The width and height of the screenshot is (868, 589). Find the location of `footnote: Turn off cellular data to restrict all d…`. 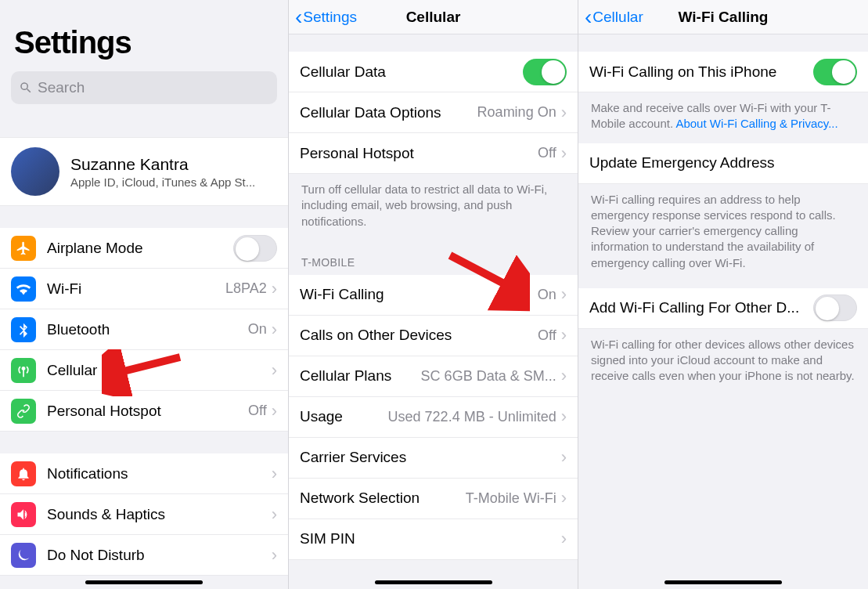

footnote: Turn off cellular data to restrict all d… is located at coordinates (434, 207).